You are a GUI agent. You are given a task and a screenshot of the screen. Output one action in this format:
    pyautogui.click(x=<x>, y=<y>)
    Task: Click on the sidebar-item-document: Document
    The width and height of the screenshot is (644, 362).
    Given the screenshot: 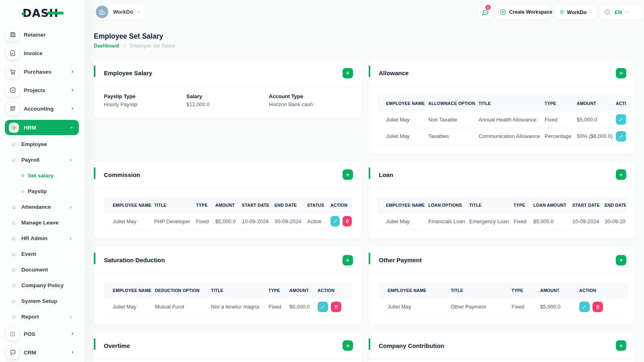 What is the action you would take?
    pyautogui.click(x=42, y=269)
    